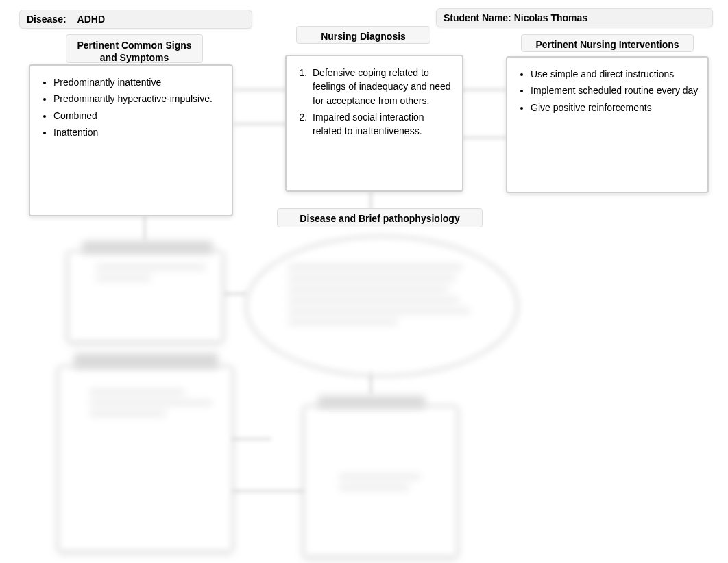 Image resolution: width=728 pixels, height=563 pixels. What do you see at coordinates (139, 82) in the screenshot?
I see `signs-item: Predominantly inattentive` at bounding box center [139, 82].